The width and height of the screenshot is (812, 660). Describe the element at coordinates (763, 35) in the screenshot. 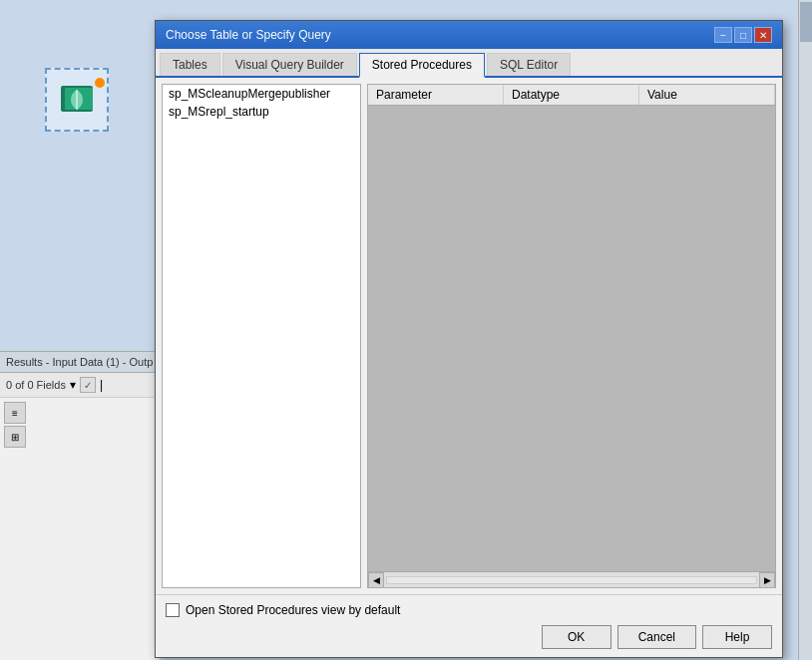

I see `close-button: ✕` at that location.